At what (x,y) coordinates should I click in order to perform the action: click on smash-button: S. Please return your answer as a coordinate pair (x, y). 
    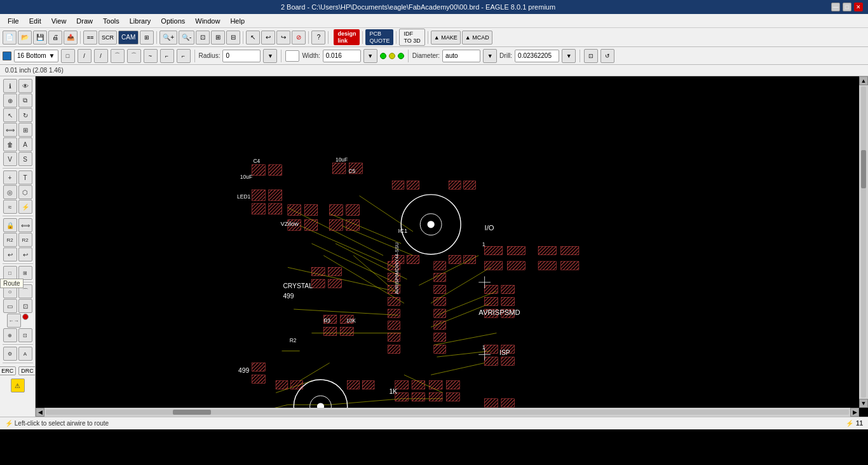
    Looking at the image, I should click on (25, 159).